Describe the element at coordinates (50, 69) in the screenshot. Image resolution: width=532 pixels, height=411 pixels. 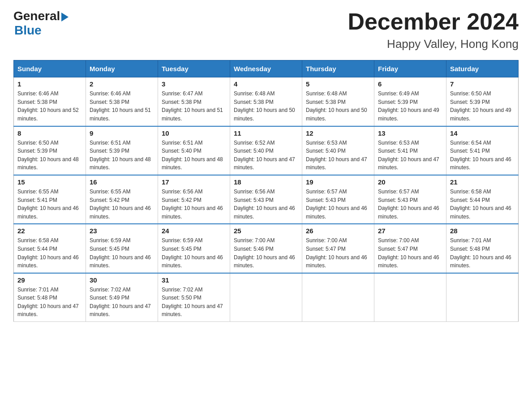
I see `weekday-header-sunday: Sunday` at that location.